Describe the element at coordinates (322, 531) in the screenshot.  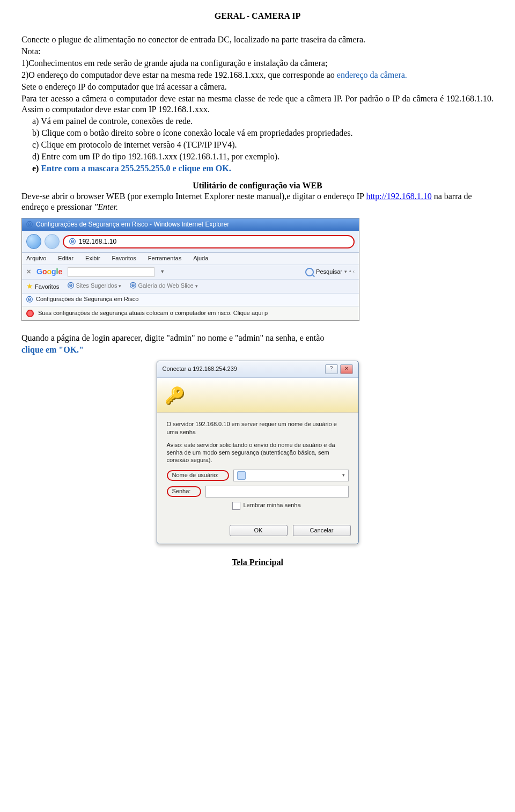
I see `cancel-button: Cancelar` at that location.